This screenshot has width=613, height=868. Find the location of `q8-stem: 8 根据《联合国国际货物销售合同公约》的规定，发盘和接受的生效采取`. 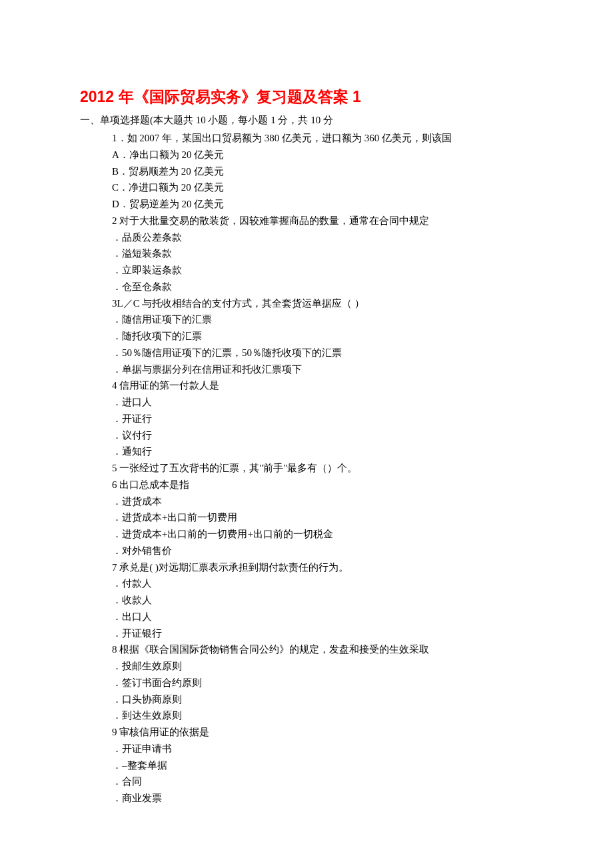

q8-stem: 8 根据《联合国国际货物销售合同公约》的规定，发盘和接受的生效采取 is located at coordinates (322, 649).